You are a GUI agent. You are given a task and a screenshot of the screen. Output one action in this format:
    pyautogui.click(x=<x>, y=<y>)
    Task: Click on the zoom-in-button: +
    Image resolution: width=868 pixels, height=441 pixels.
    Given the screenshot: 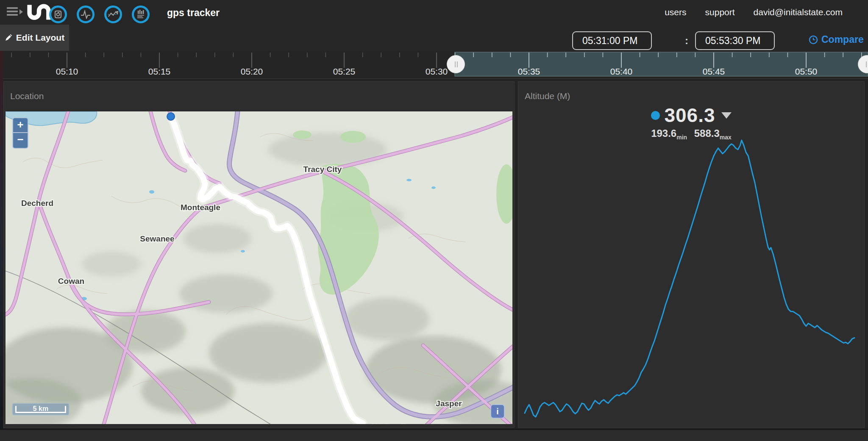 What is the action you would take?
    pyautogui.click(x=20, y=125)
    